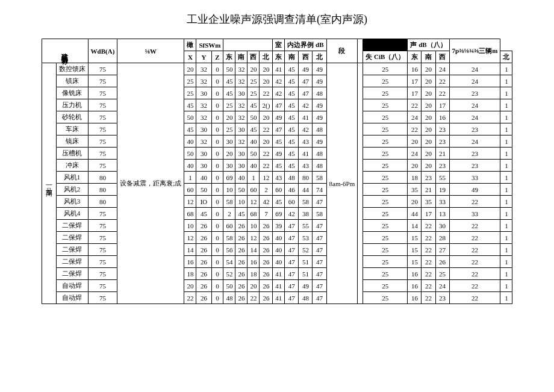 The width and height of the screenshot is (554, 392). I want to click on c-s2: 46, so click(291, 190).